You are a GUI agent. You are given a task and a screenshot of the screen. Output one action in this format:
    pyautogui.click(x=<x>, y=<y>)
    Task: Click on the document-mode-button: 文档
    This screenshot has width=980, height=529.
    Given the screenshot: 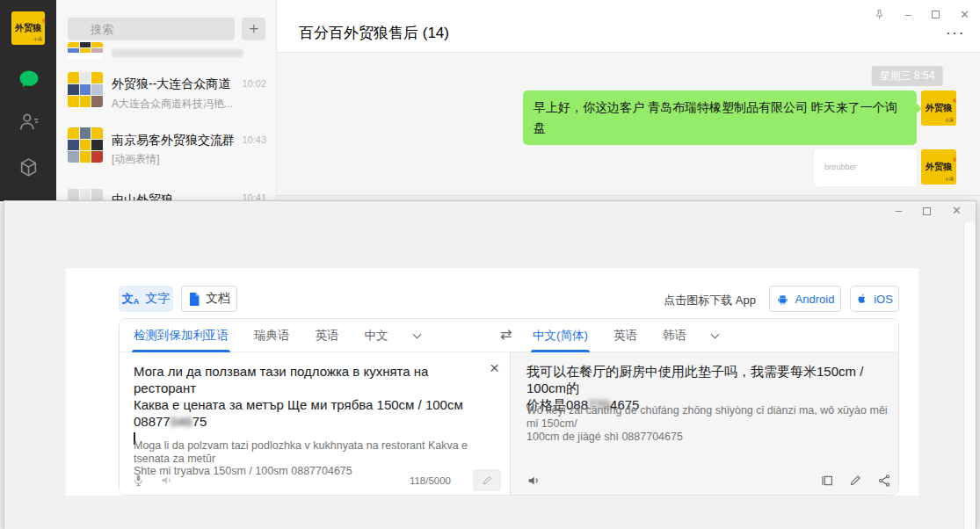 What is the action you would take?
    pyautogui.click(x=209, y=299)
    